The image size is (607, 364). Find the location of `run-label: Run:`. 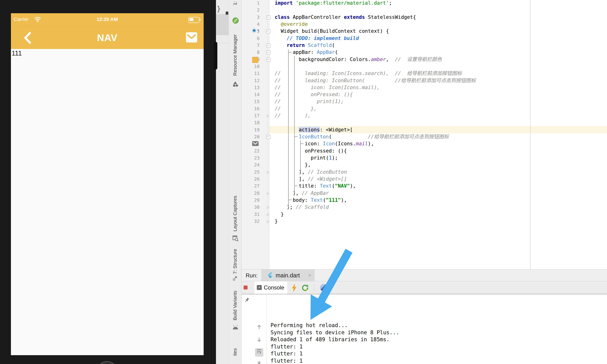

run-label: Run: is located at coordinates (252, 276).